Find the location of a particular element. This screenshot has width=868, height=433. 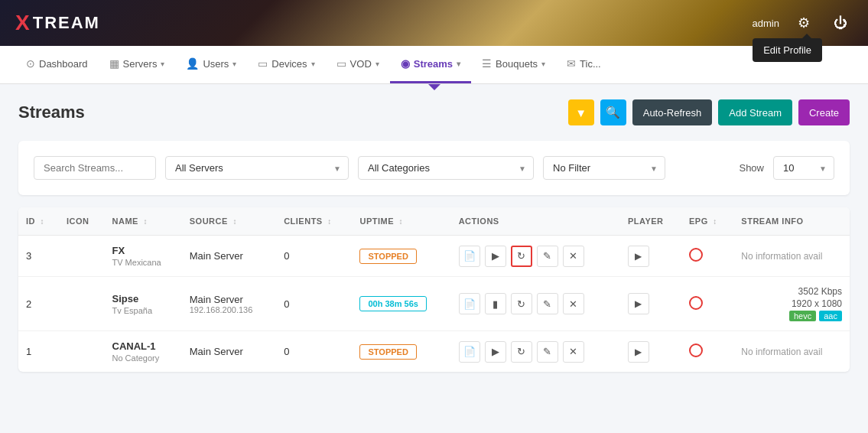

status-badge: 00h 38m 56s is located at coordinates (393, 304).